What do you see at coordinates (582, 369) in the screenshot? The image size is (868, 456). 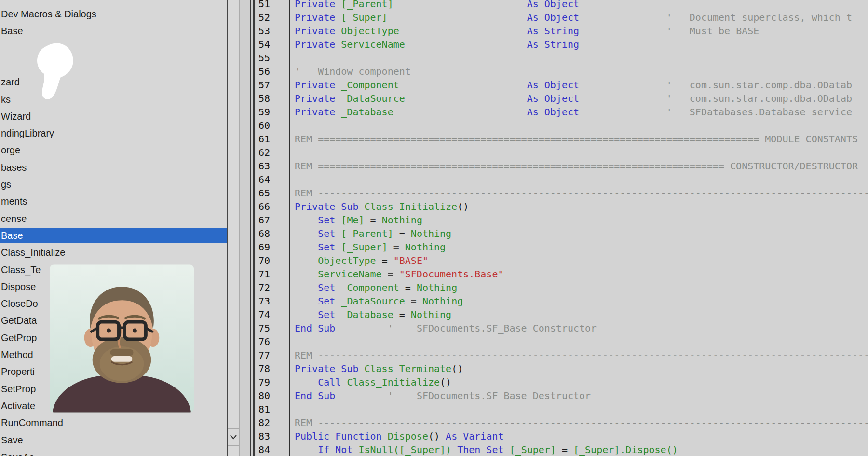 I see `code-line: Private Sub Class_Terminate()` at bounding box center [582, 369].